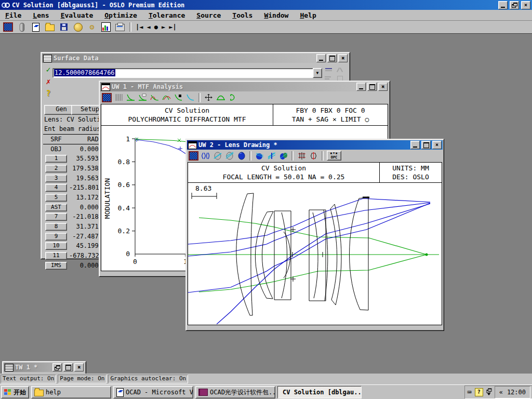 The width and height of the screenshot is (532, 399). I want to click on minimize-button, so click(503, 5).